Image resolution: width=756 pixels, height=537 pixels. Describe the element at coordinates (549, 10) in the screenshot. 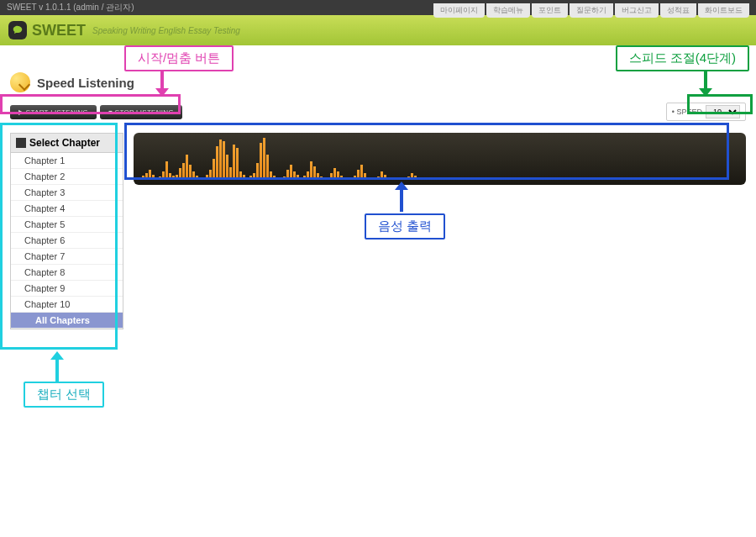

I see `nav-point: 포인트` at that location.